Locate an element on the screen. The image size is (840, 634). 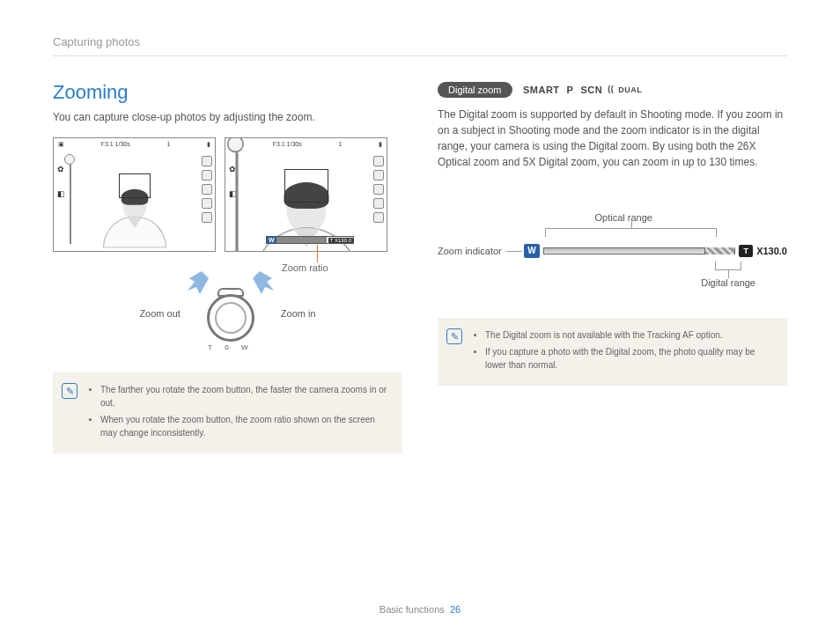
zoom-ratio-caption: Zoom ratio is located at coordinates (305, 268).